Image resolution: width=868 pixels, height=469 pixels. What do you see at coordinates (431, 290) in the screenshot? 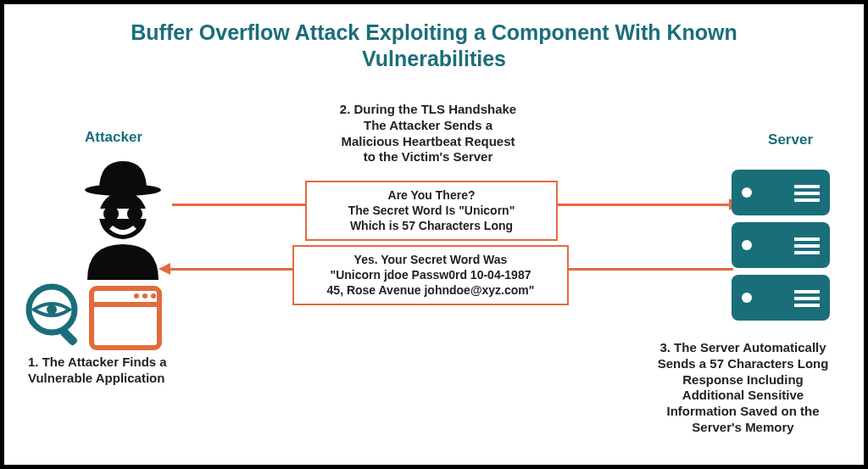
I see `msg-a-line-3: 45, Rose Avenue johndoe@xyz.com"` at bounding box center [431, 290].